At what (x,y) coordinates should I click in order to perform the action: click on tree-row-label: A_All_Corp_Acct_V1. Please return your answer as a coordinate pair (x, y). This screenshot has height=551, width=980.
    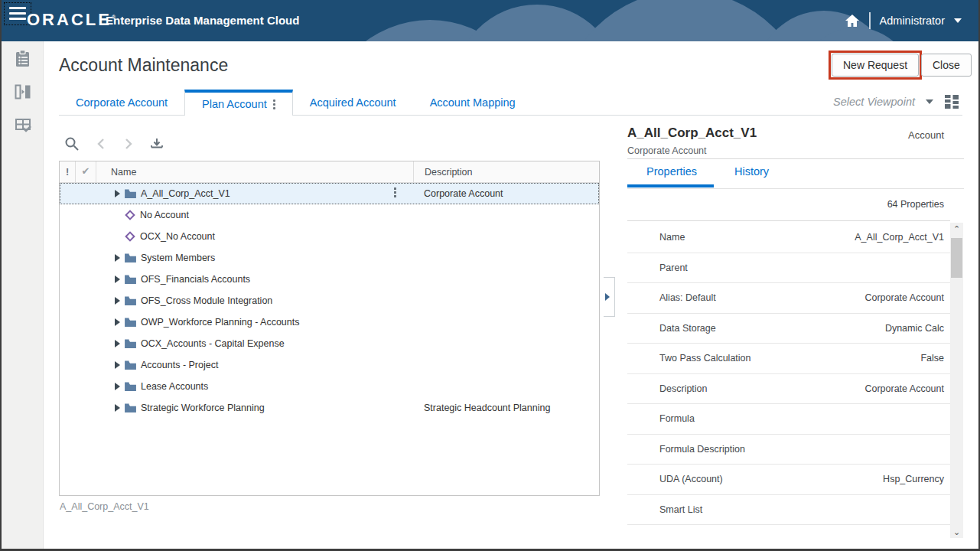
    Looking at the image, I should click on (185, 194).